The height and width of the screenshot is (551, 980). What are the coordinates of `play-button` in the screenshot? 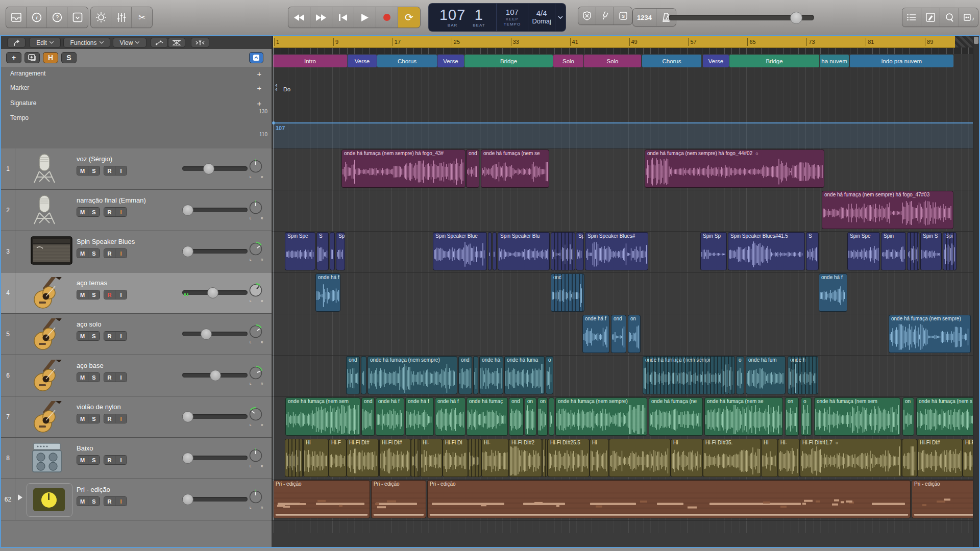 It's located at (365, 17).